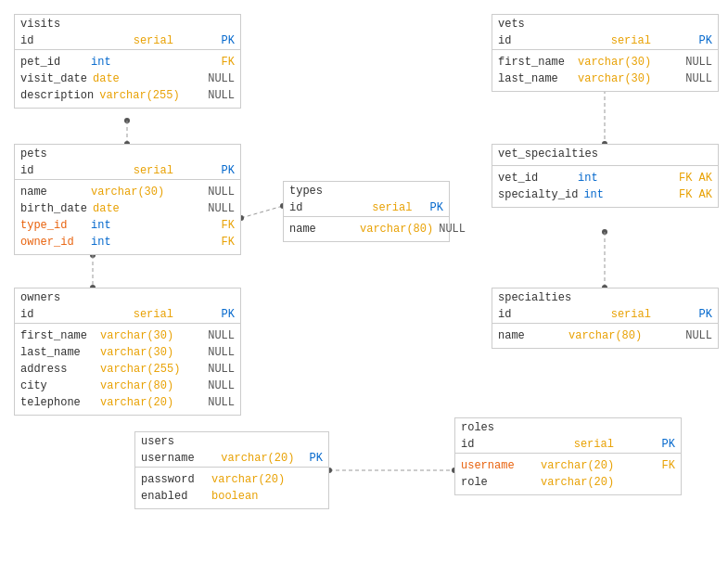 The width and height of the screenshot is (728, 564). I want to click on vet-specialties-table: vet_specialties vet_id int FK AK special…, so click(605, 176).